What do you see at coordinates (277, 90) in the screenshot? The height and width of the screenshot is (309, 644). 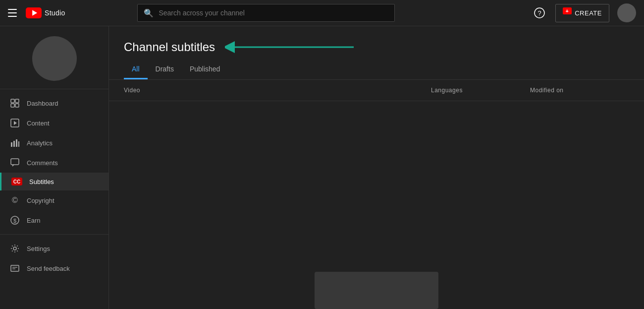 I see `col-video-header: Video` at bounding box center [277, 90].